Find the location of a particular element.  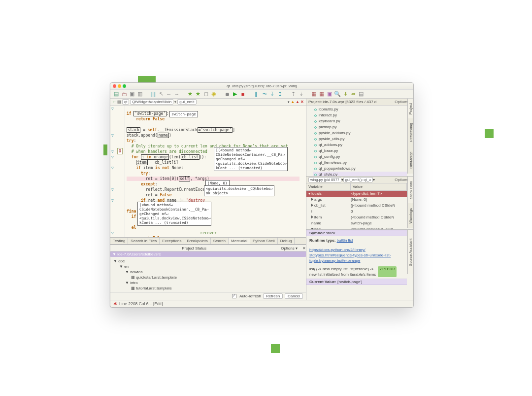

tab-exceptions: Exceptions is located at coordinates (172, 241).